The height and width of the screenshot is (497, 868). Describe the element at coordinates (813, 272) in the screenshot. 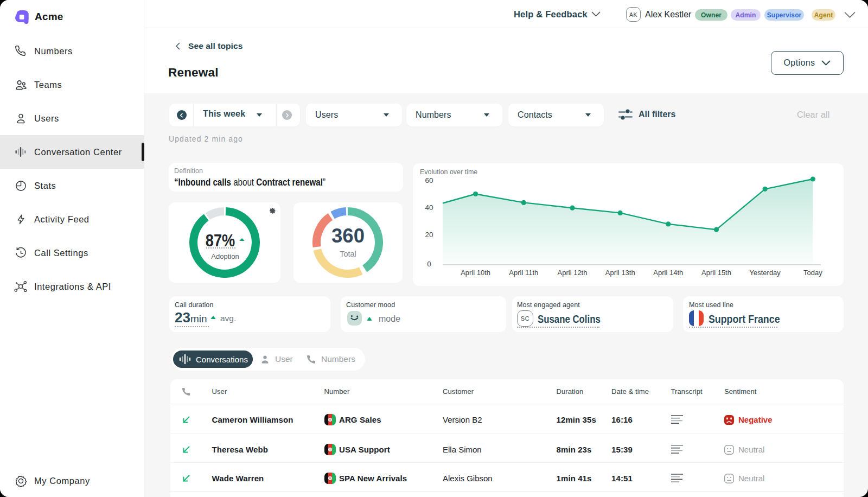

I see `svg-text: Today` at that location.